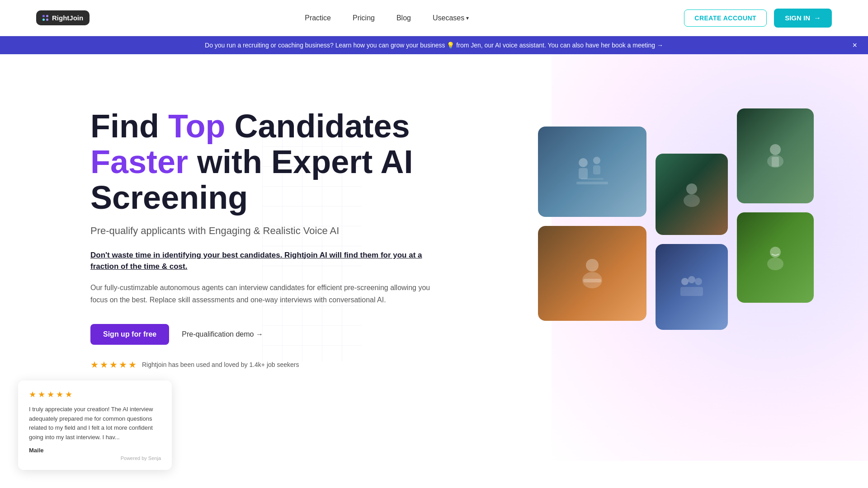  What do you see at coordinates (95, 394) in the screenshot?
I see `review-stars: ★ ★ ★ ★ ★` at bounding box center [95, 394].